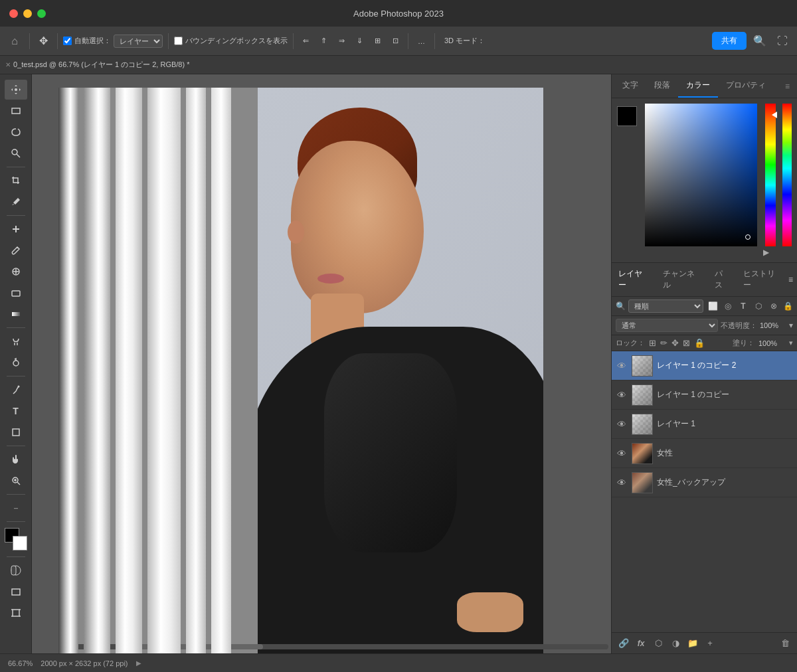  I want to click on lock-row: ロック： ⊞ ✏ ✥ ⊠ 🔒 塗り： 100% ▾, so click(704, 343).